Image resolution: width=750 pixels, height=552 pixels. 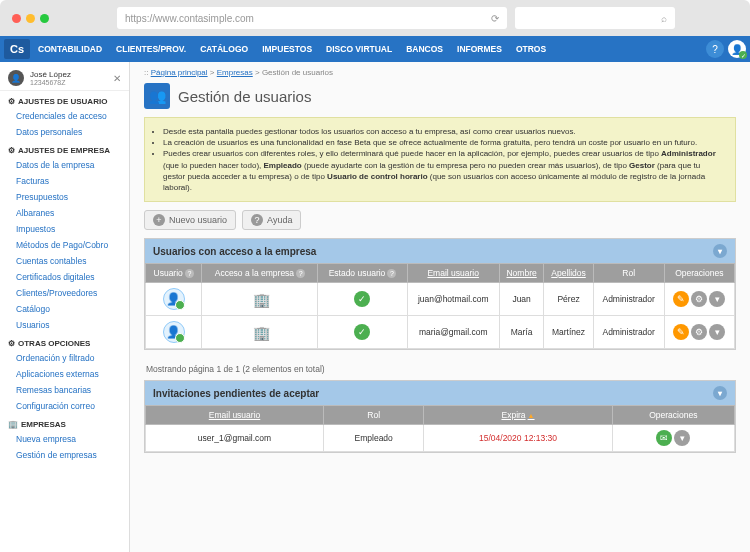 I want to click on sidebar-item-catalogo: Catálogo, so click(x=64, y=309).